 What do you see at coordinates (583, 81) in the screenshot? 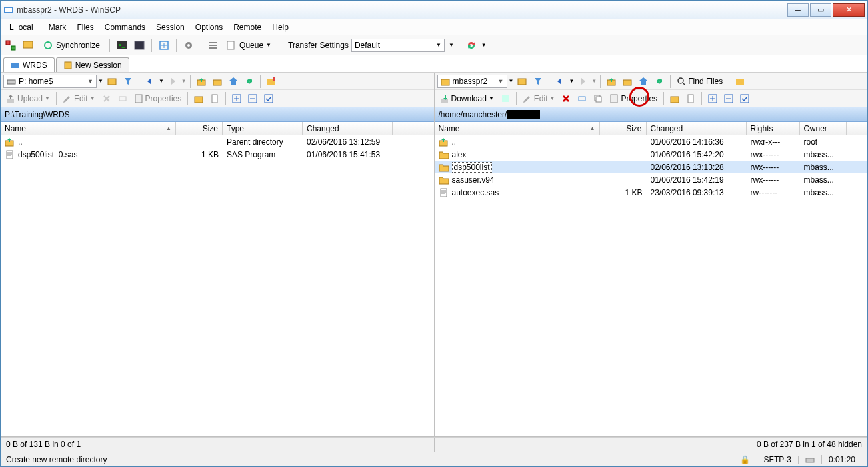
I see `remote-forward-icon` at bounding box center [583, 81].